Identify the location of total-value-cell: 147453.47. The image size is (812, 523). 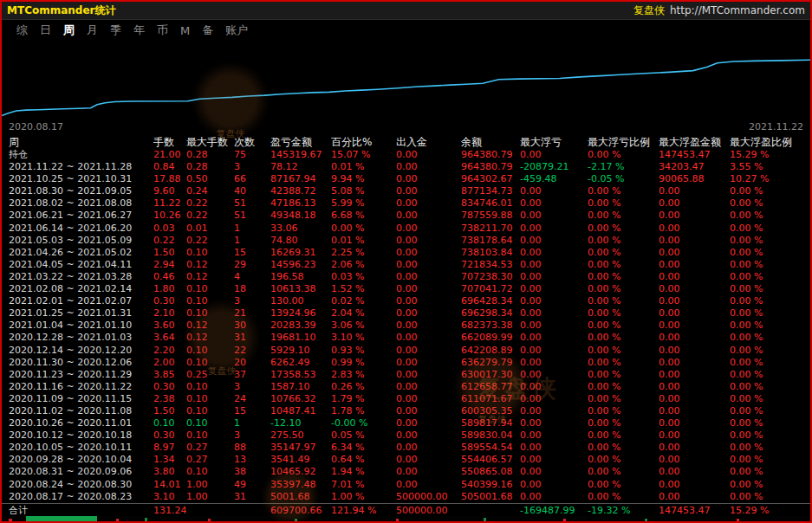
(694, 511).